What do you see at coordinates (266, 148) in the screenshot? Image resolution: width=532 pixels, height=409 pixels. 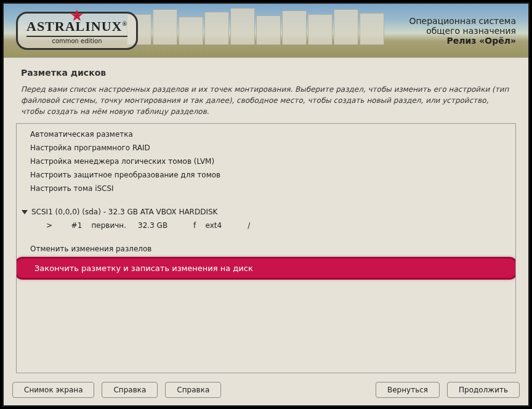 I see `menu-configure-raid: Настройка программного RAID` at bounding box center [266, 148].